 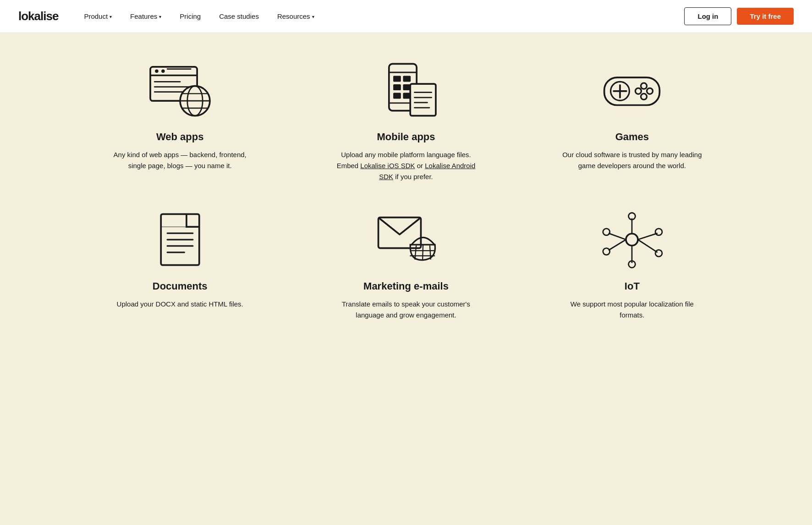 What do you see at coordinates (180, 265) in the screenshot?
I see `card-documents: Documents Upload your DOCX and static HT…` at bounding box center [180, 265].